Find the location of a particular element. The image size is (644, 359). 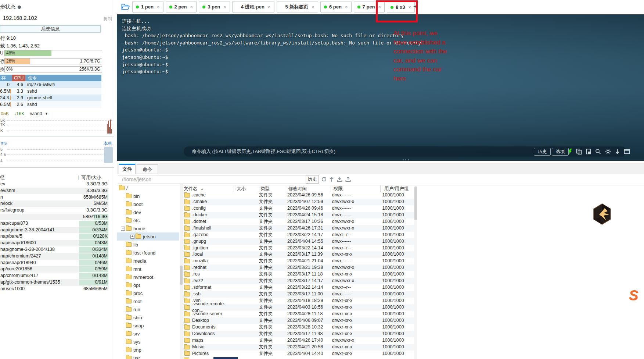

tree-item: usr is located at coordinates (148, 356).